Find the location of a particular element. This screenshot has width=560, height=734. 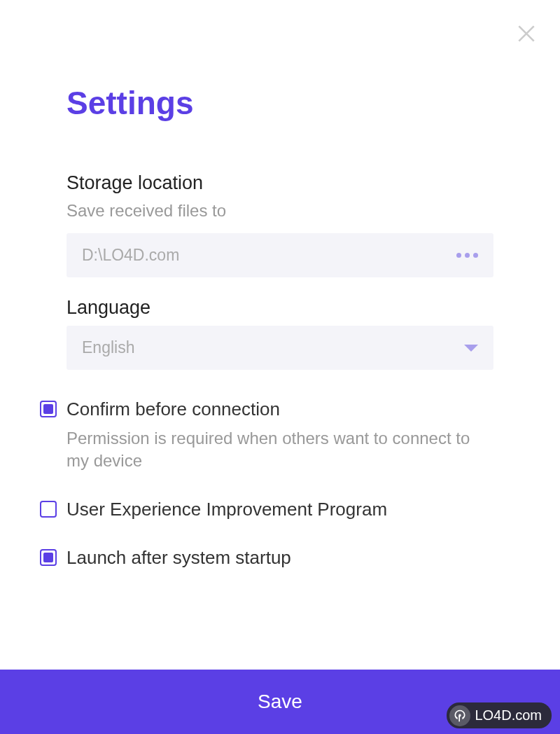

close-button is located at coordinates (526, 34).